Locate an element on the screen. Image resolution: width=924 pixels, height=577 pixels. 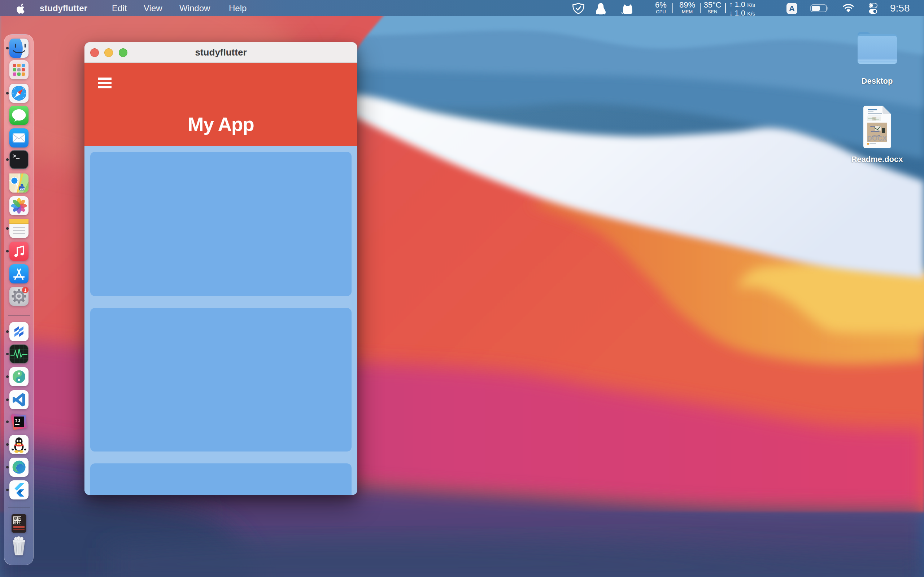
svg-text: 280 is located at coordinates (23, 189).